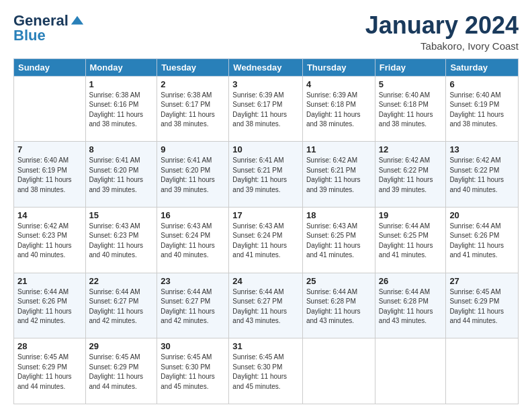 The width and height of the screenshot is (532, 411). Describe the element at coordinates (442, 46) in the screenshot. I see `calendar-subtitle: Tabakoro, Ivory Coast` at that location.